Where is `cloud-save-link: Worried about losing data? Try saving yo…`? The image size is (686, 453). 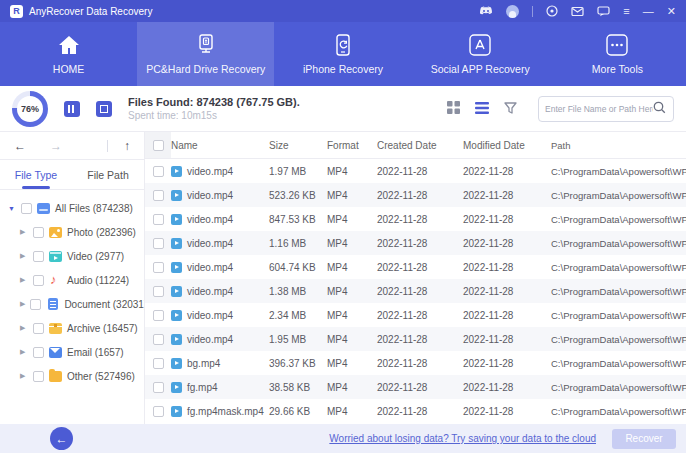 cloud-save-link: Worried about losing data? Try saving yo… is located at coordinates (462, 438).